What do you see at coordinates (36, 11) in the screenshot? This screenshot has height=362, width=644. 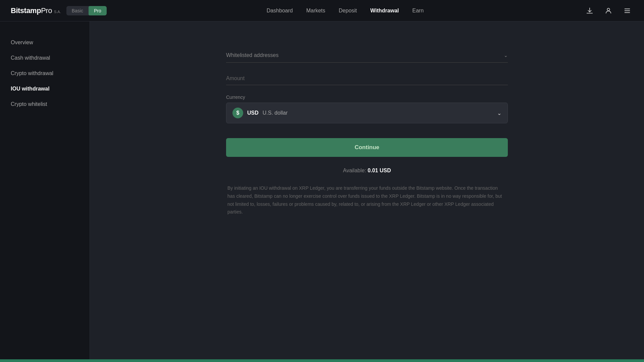 I see `logo: BitstampPro S.A.` at bounding box center [36, 11].